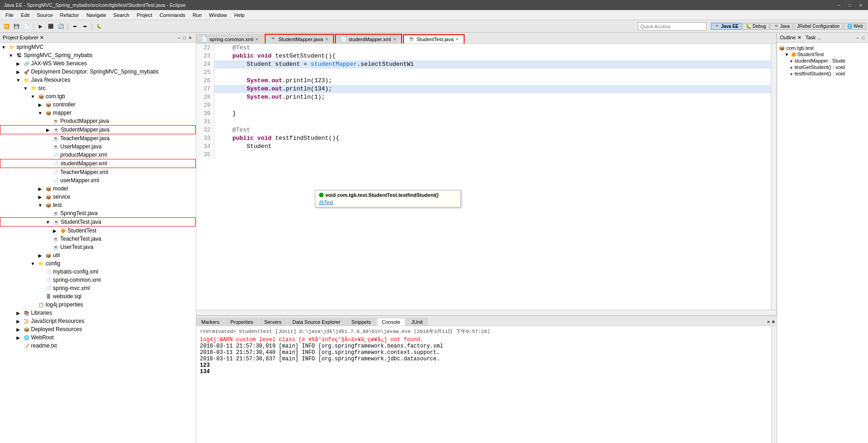  What do you see at coordinates (98, 96) in the screenshot?
I see `tree-item-com-tgb: ▼ 📦 com.tgb` at bounding box center [98, 96].